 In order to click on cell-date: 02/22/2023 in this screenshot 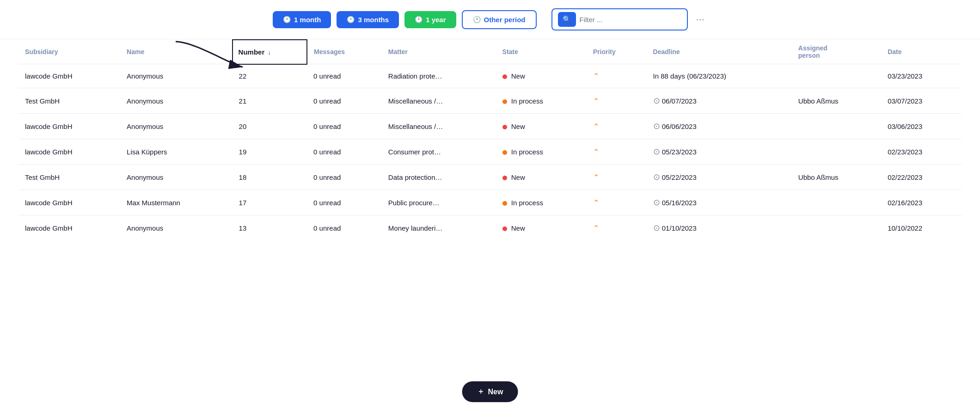, I will do `click(921, 177)`.